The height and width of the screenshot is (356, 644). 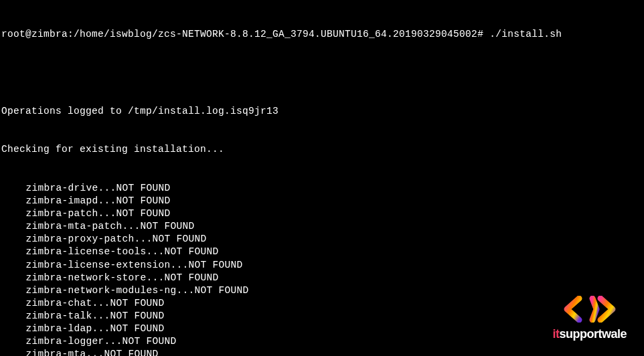 I want to click on code-brackets-icon, so click(x=590, y=309).